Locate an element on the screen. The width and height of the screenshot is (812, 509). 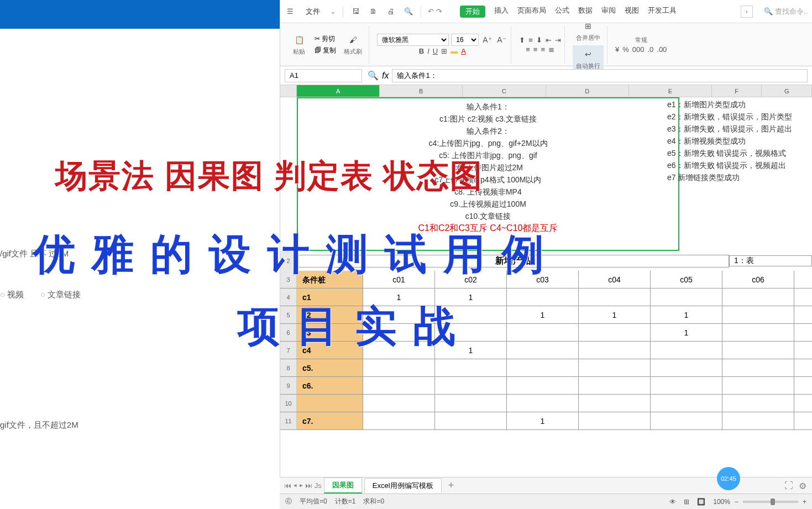
zoom-control: 100% − + is located at coordinates (759, 502).